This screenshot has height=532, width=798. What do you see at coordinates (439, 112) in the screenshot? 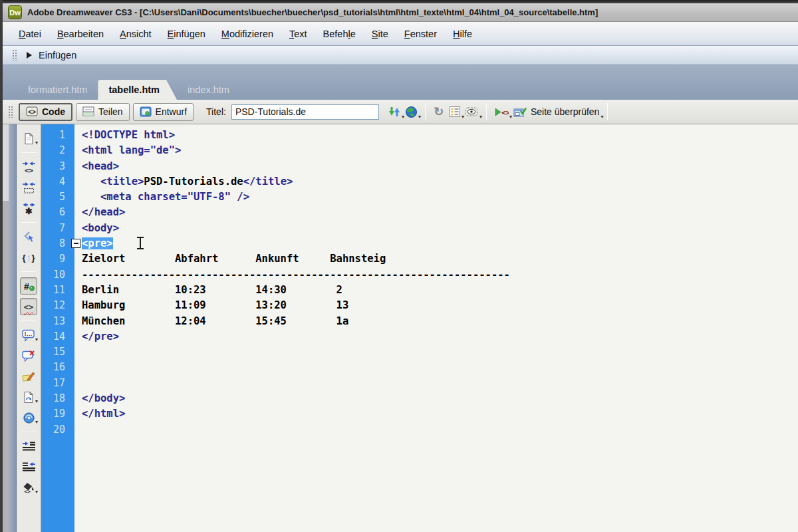
I see `refresh-icon: ↻` at bounding box center [439, 112].